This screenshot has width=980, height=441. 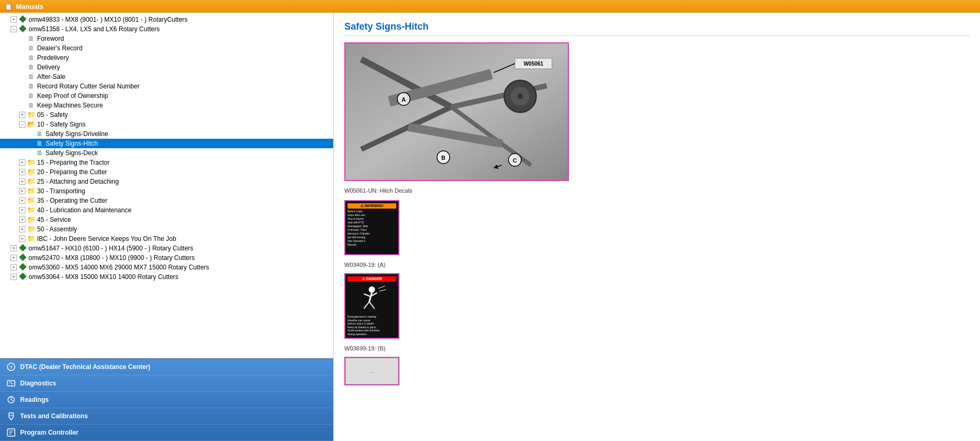 I want to click on decal-image-c: ..., so click(x=372, y=371).